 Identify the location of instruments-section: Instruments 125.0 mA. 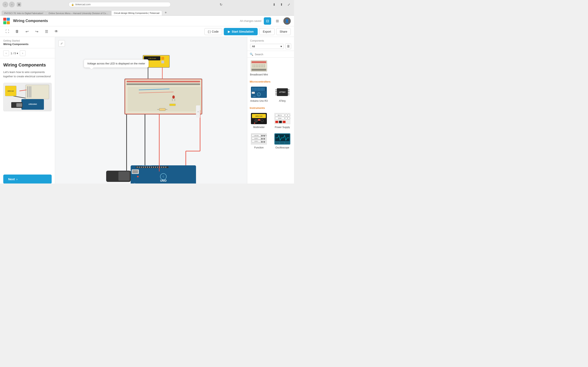
(271, 128).